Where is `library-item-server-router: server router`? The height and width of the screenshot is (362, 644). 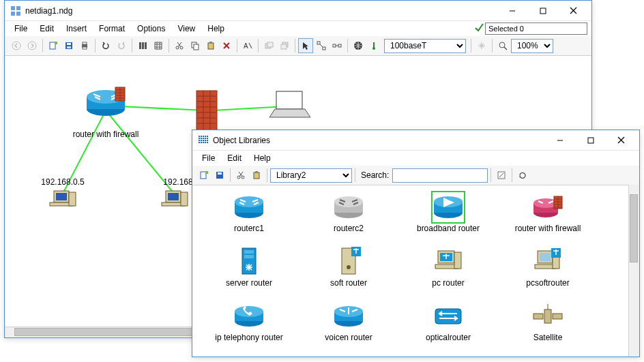
library-item-server-router: server router is located at coordinates (249, 271).